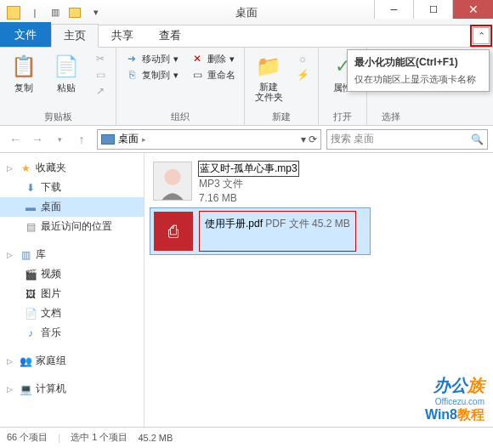 The width and height of the screenshot is (493, 448). What do you see at coordinates (82, 139) in the screenshot?
I see `up-button: ↑` at bounding box center [82, 139].